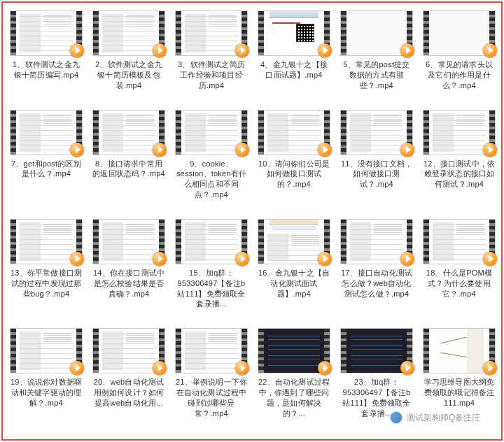 This screenshot has height=442, width=504. Describe the element at coordinates (294, 264) in the screenshot. I see `video-file-item: 16、金九银十之【自动化测试面试题】.mp4` at that location.